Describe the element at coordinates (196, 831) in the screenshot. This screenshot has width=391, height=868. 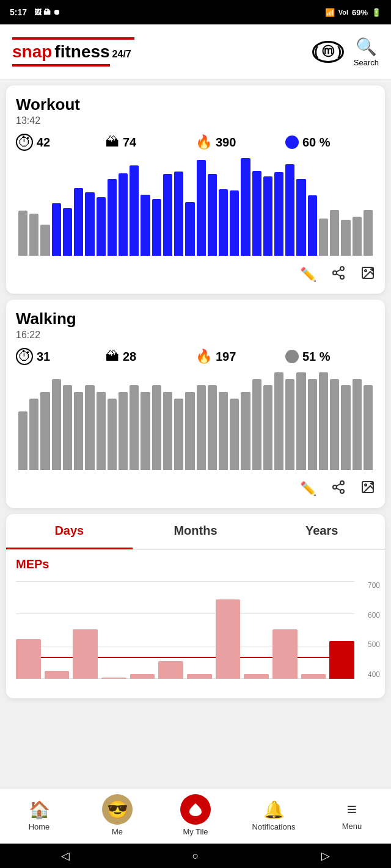
I see `nav-mytile-label: My Tile` at that location.